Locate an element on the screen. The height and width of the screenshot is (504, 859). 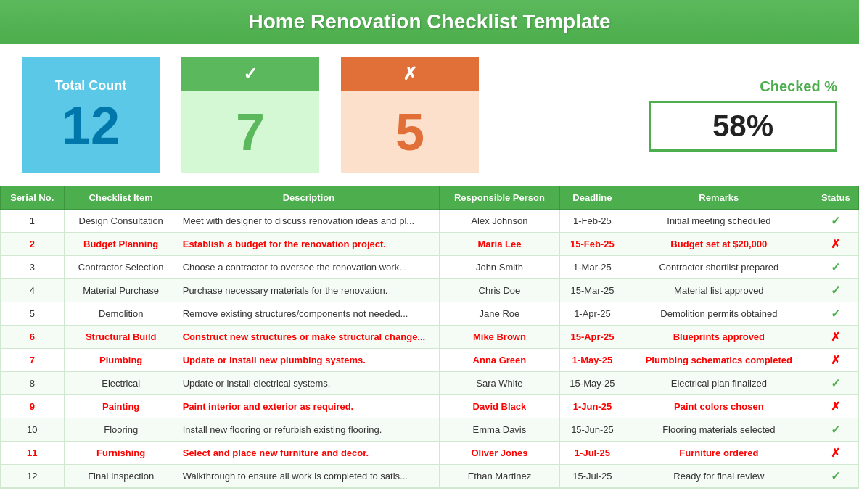
table-row: 11 Furnishing Select and place new furni… is located at coordinates (430, 453).